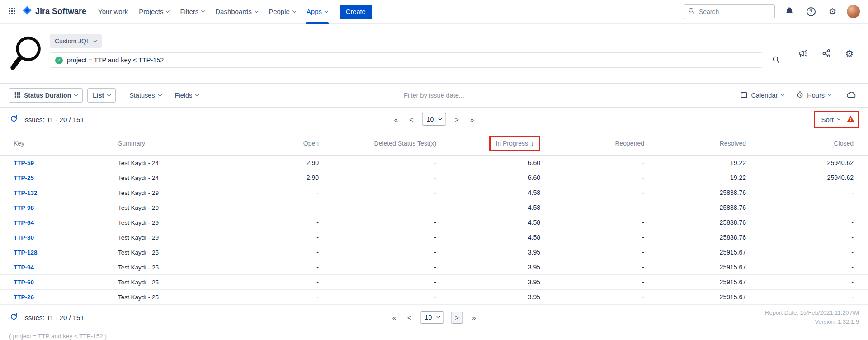  I want to click on column-header-summary: Summary, so click(179, 143).